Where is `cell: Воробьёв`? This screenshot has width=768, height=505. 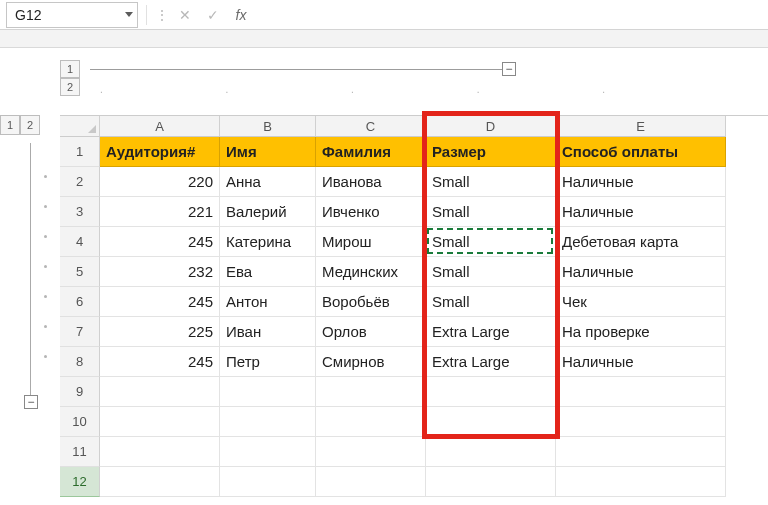 cell: Воробьёв is located at coordinates (371, 302).